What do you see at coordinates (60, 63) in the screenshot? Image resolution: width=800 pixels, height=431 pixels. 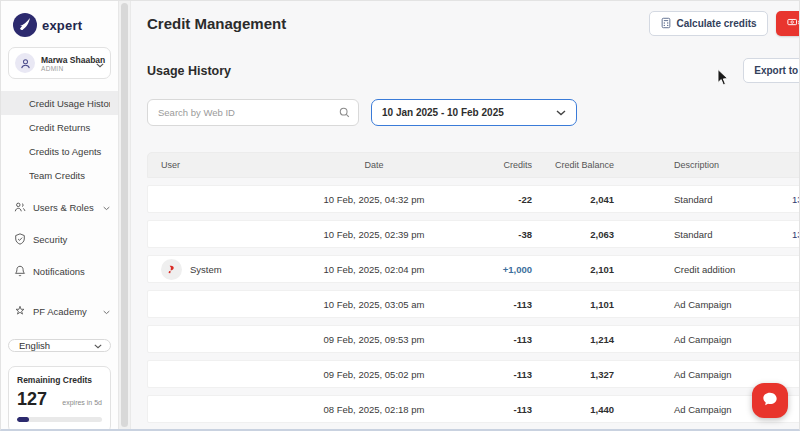 I see `user-menu: Marwa Shaaban ADMIN` at bounding box center [60, 63].